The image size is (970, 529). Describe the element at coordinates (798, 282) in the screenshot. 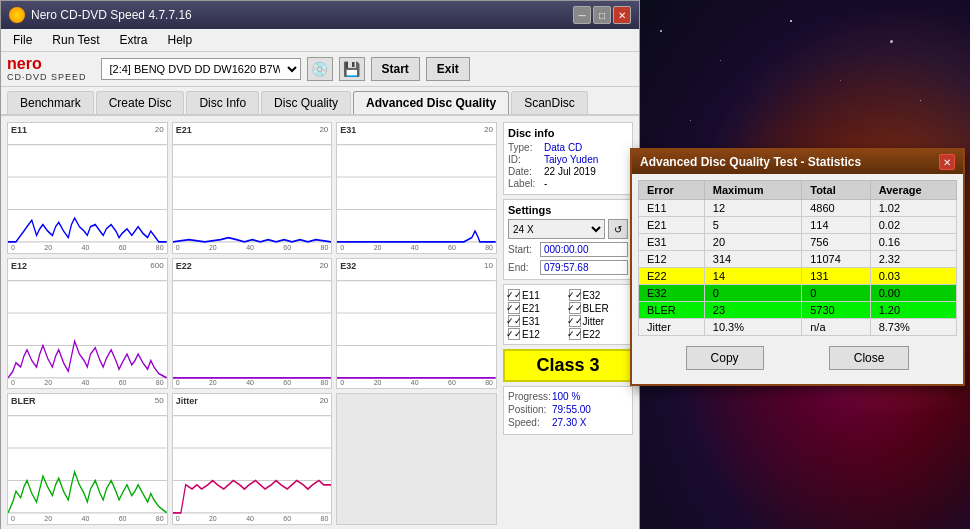

I see `stats-body: Error Maximum Total Average E11 12 4860 …` at that location.